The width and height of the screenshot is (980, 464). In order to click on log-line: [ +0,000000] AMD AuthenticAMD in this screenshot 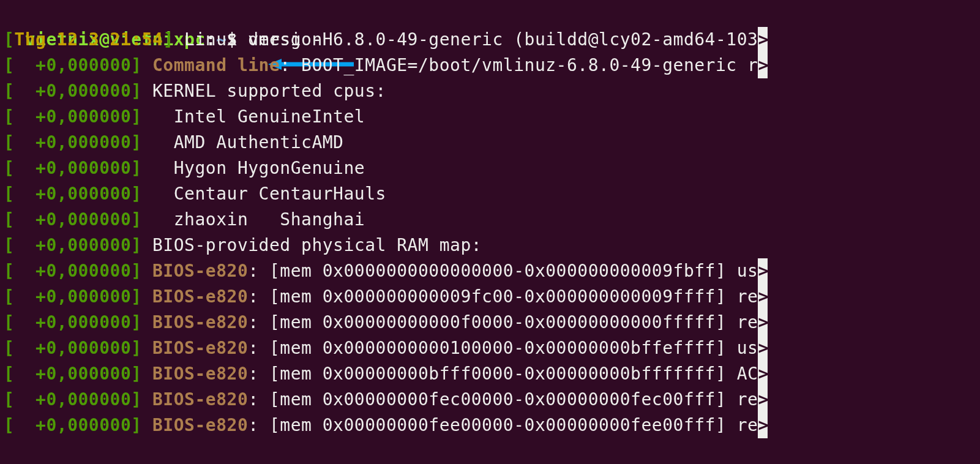, I will do `click(490, 143)`.